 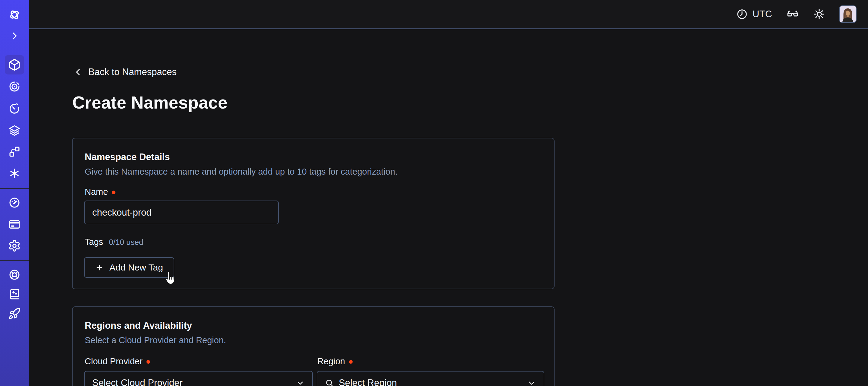 I want to click on add-tag-button-label: Add New Tag, so click(x=136, y=268).